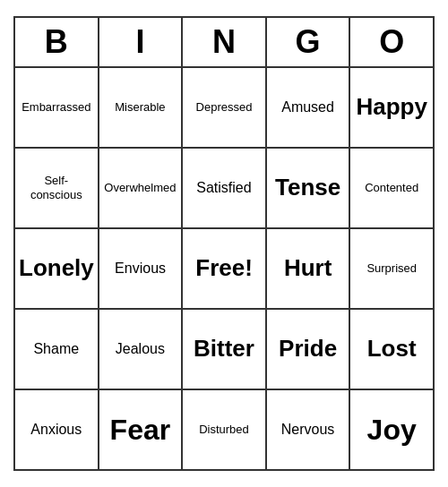 Image resolution: width=448 pixels, height=487 pixels. Describe the element at coordinates (309, 43) in the screenshot. I see `header-letter-g: G` at that location.